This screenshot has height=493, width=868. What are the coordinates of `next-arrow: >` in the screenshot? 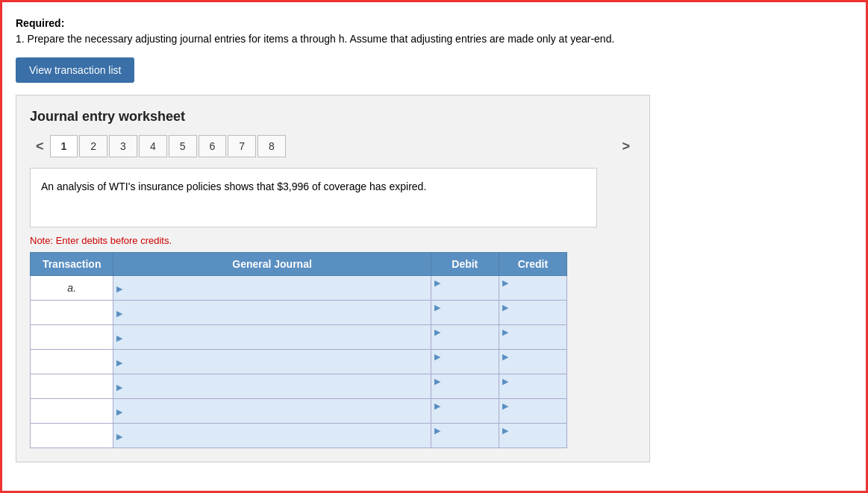 It's located at (625, 146).